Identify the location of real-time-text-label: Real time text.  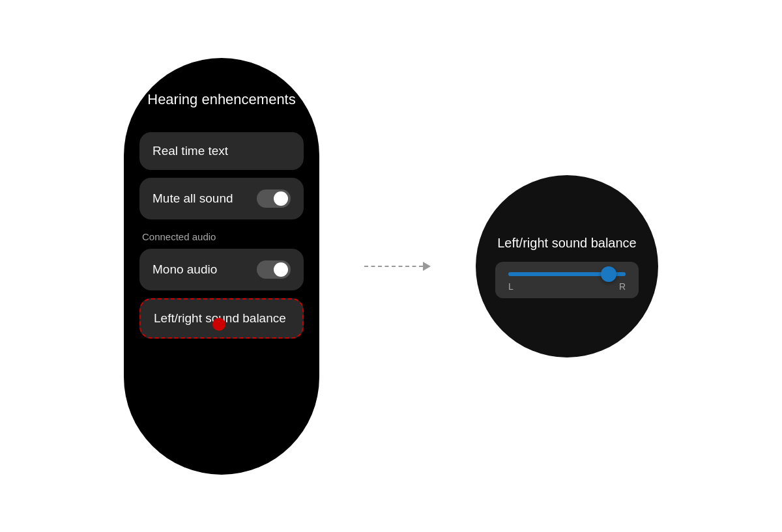
(190, 151).